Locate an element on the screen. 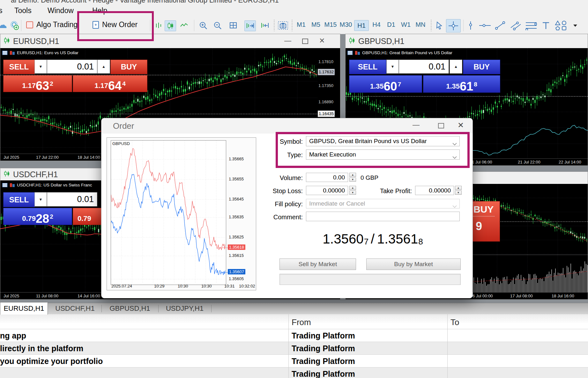  chart-shift-icon is located at coordinates (264, 25).